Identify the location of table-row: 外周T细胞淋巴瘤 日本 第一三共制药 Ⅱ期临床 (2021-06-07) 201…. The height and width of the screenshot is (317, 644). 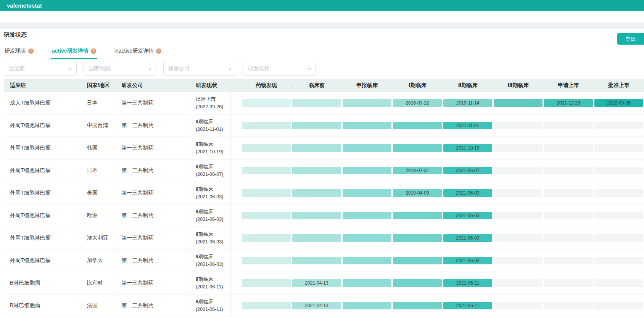
(324, 171).